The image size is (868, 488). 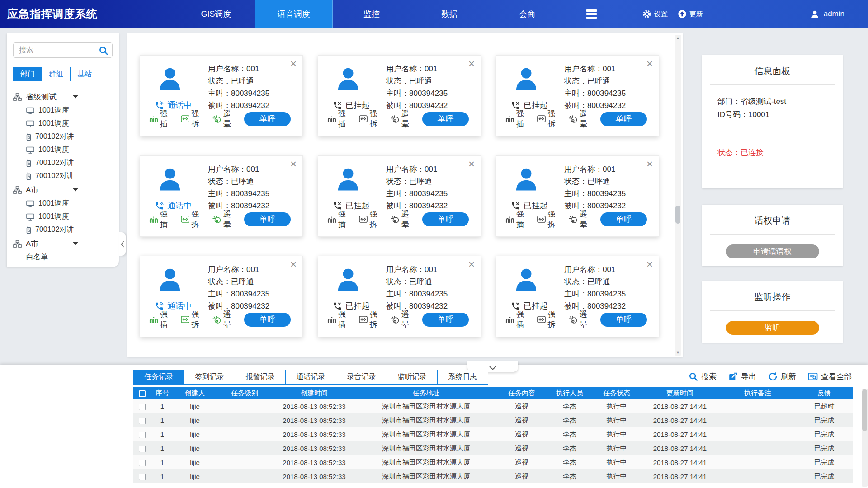 I want to click on view-all-button: 查看全部, so click(x=830, y=377).